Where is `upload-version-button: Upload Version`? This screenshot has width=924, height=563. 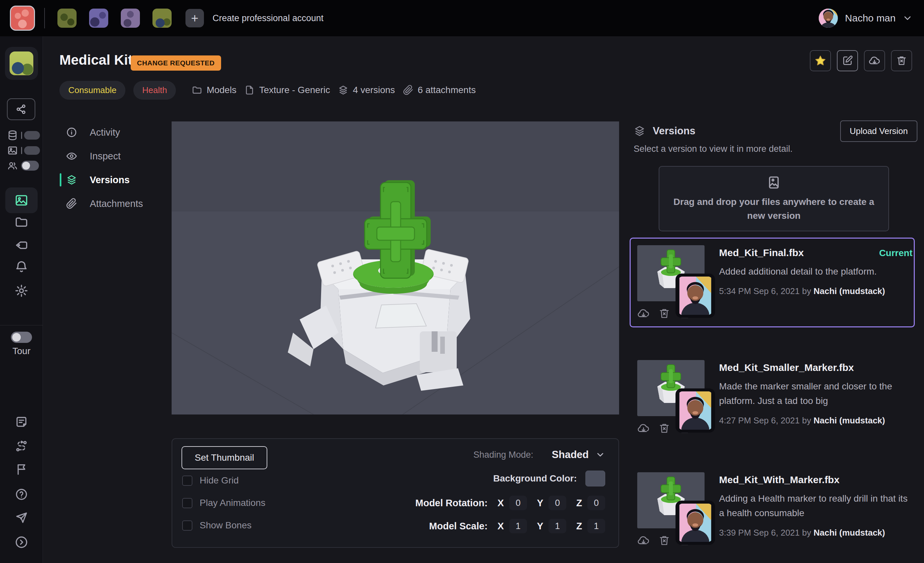 upload-version-button: Upload Version is located at coordinates (879, 131).